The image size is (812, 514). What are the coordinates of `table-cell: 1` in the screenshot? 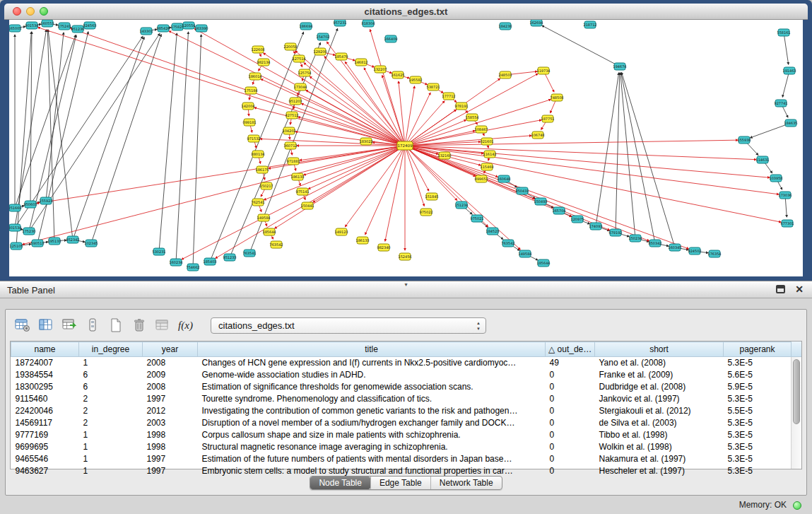 It's located at (111, 460).